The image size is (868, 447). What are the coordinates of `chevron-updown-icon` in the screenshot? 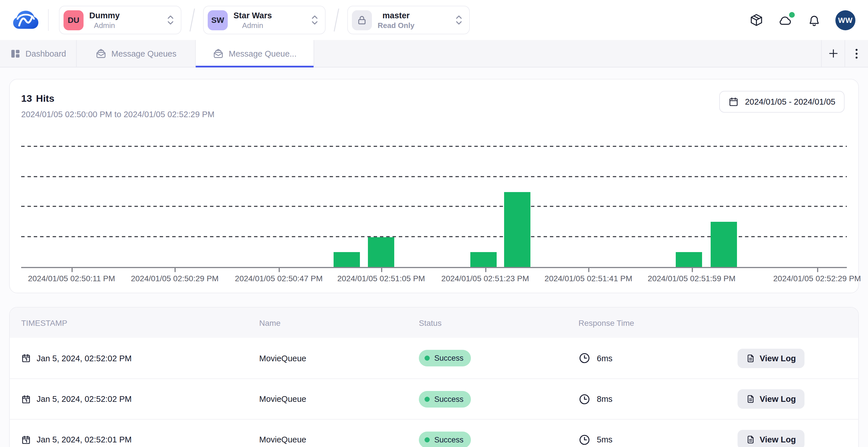 It's located at (170, 20).